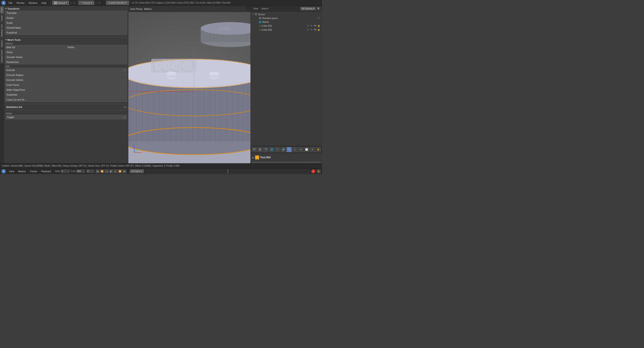 The width and height of the screenshot is (644, 348). I want to click on prop-icon-scene: 🎬, so click(266, 150).